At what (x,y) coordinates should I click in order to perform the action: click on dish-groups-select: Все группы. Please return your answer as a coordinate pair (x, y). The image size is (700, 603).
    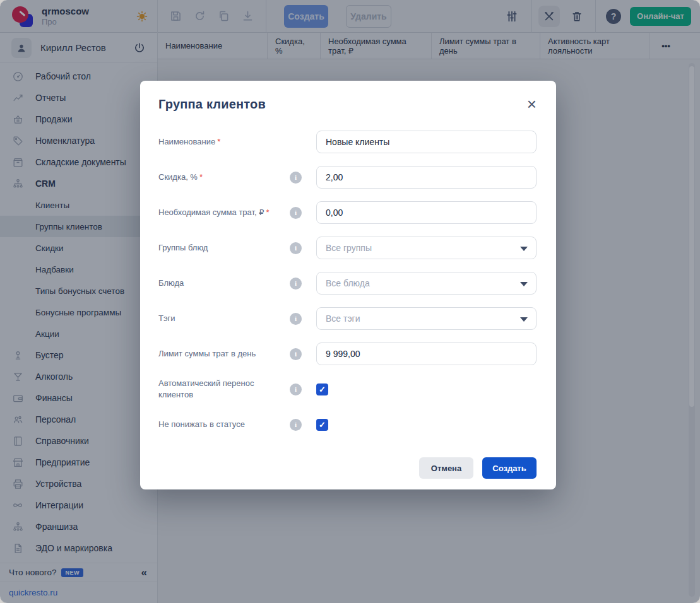
    Looking at the image, I should click on (427, 248).